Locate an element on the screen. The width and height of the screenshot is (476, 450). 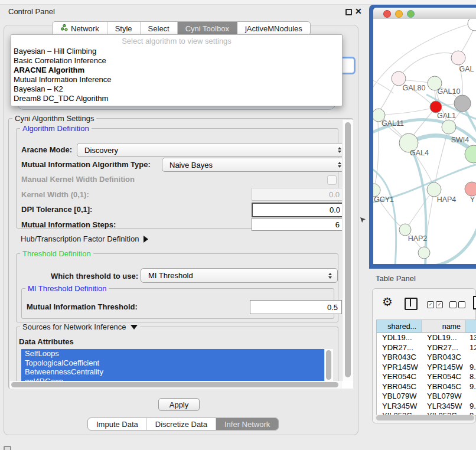
table-cell: YBR045C is located at coordinates (444, 387).